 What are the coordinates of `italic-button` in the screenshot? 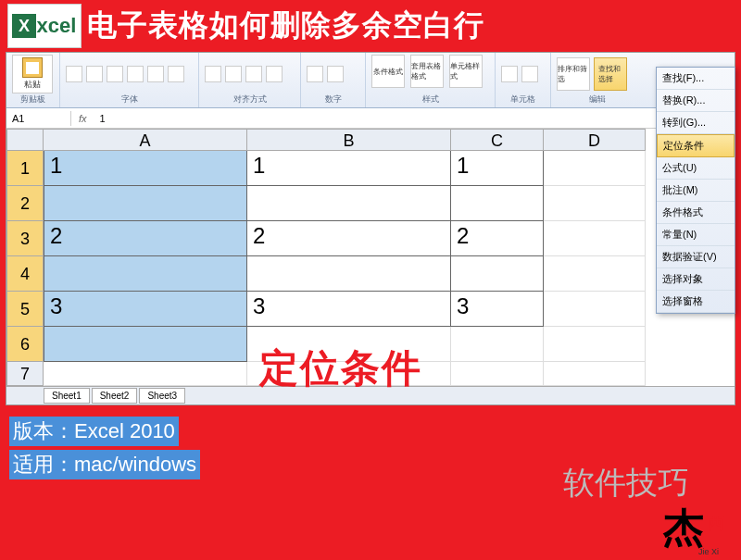 It's located at (94, 74).